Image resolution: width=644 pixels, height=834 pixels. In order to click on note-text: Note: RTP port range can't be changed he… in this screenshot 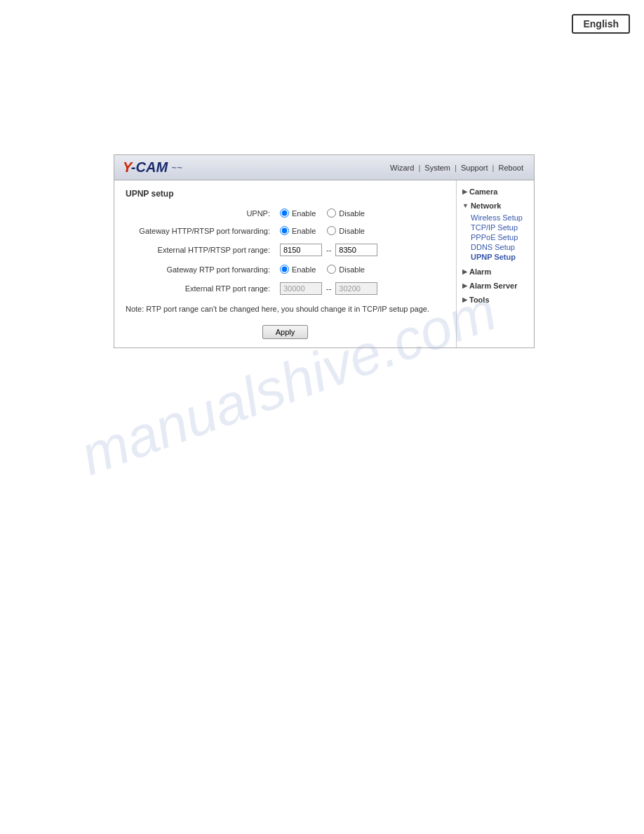, I will do `click(285, 309)`.